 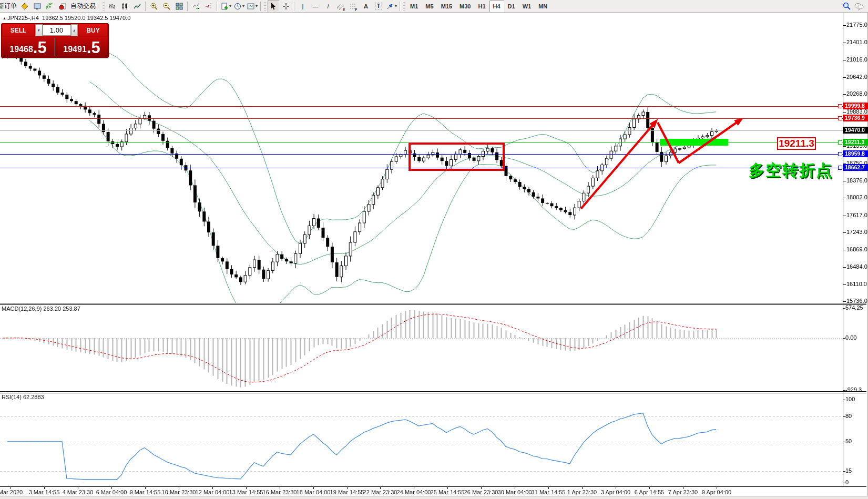 What do you see at coordinates (75, 49) in the screenshot?
I see `buy-price-main: 19491` at bounding box center [75, 49].